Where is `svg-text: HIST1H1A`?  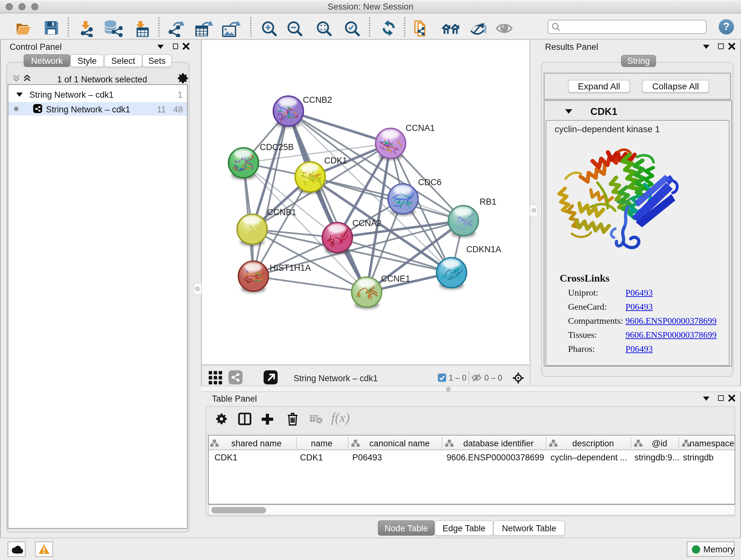 svg-text: HIST1H1A is located at coordinates (290, 267).